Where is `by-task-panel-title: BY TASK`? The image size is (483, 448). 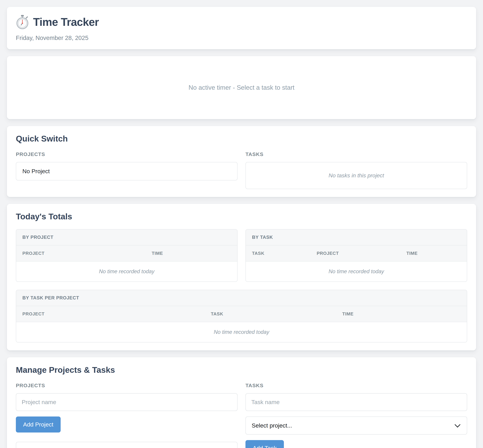
by-task-panel-title: BY TASK is located at coordinates (356, 237).